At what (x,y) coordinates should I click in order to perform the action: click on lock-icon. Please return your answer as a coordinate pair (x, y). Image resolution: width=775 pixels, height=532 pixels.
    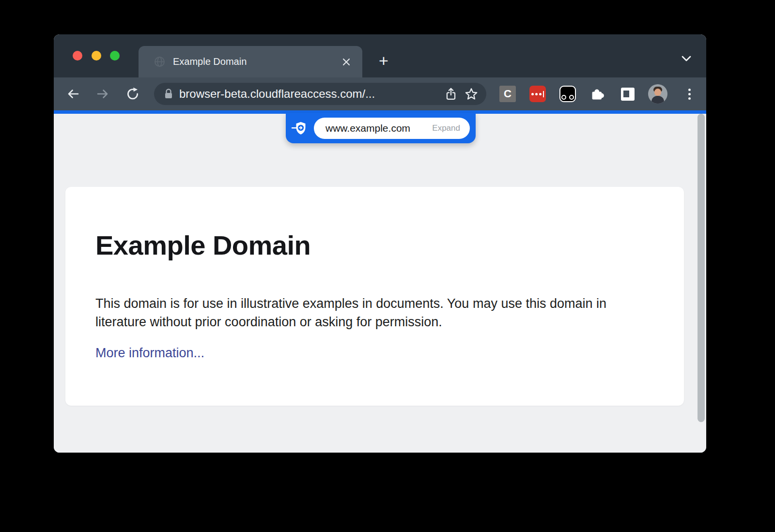
    Looking at the image, I should click on (169, 94).